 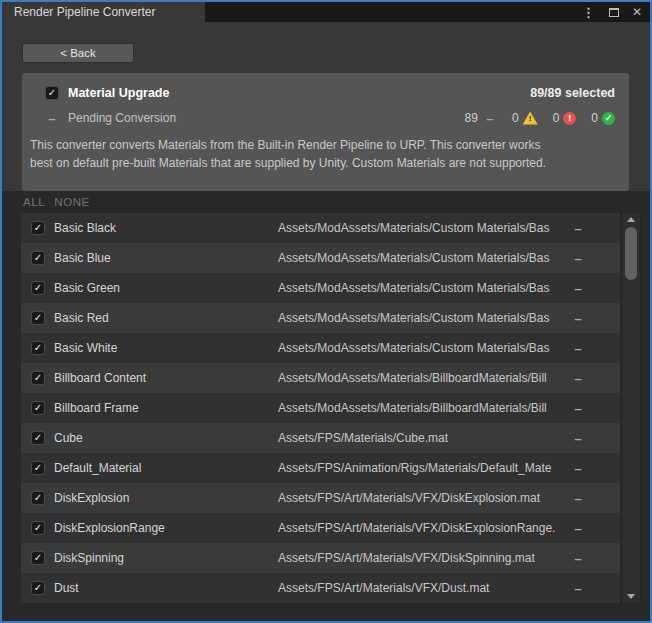 I want to click on pending-count-dash-icon: –, so click(x=490, y=118).